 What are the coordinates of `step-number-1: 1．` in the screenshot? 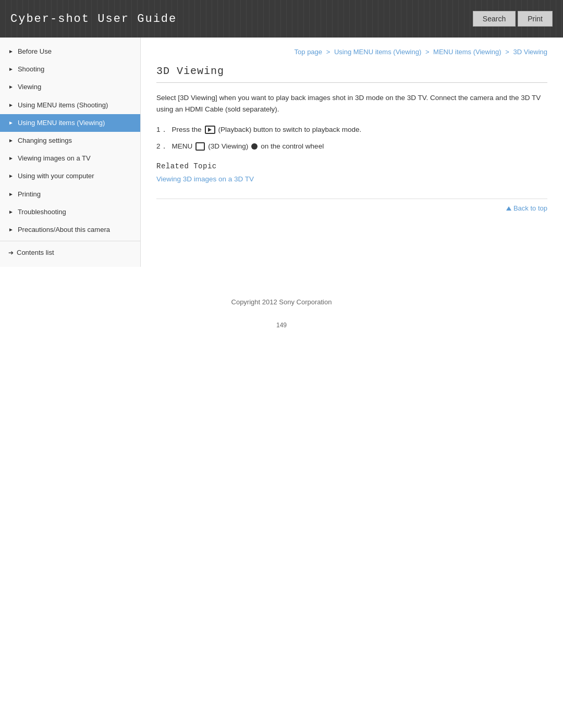 It's located at (162, 130).